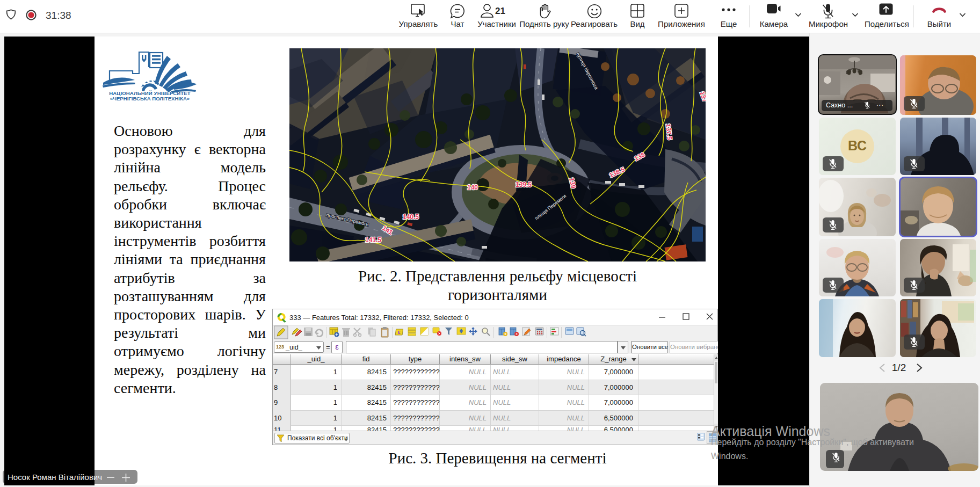 The image size is (980, 487). Describe the element at coordinates (150, 99) in the screenshot. I see `svg-text: «ЧЕРНІГІВСЬКА ПОЛІТЕХНІКА»` at that location.